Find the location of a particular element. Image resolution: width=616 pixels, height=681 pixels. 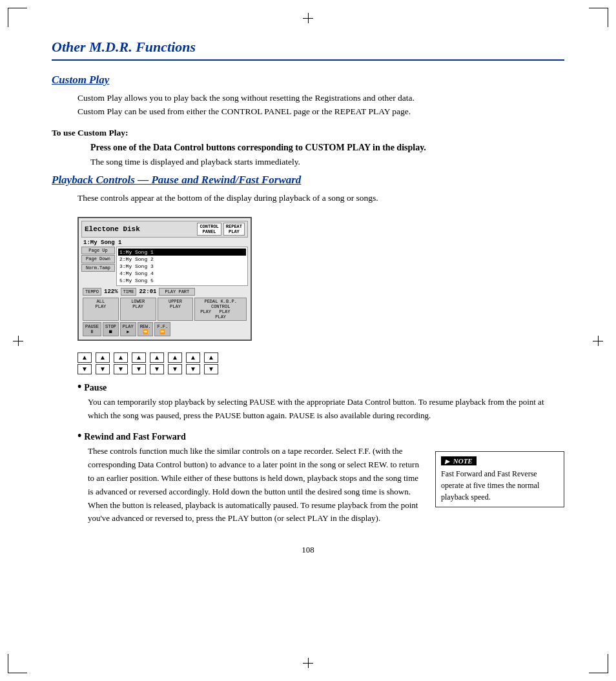

play-controls-row: ALLPLAY LOWERPLAY UPPERPLAY PEDAL K.B.P.… is located at coordinates (165, 309).